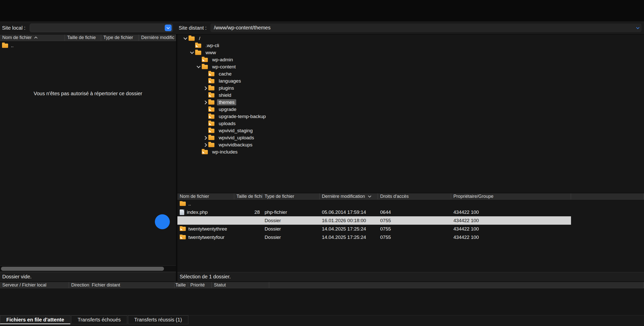 Image resolution: width=644 pixels, height=326 pixels. Describe the element at coordinates (240, 285) in the screenshot. I see `column-header-status: Statut` at that location.